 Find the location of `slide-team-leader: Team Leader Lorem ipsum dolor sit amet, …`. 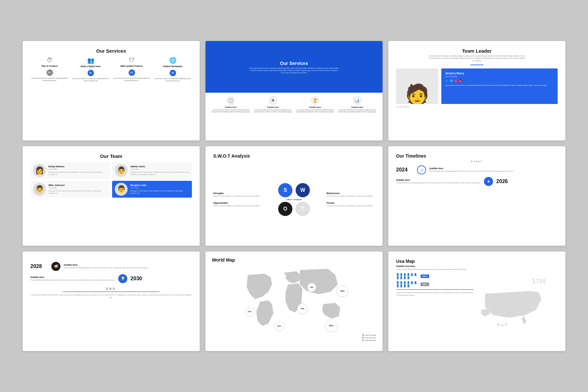

slide-team-leader: Team Leader Lorem ipsum dolor sit amet, … is located at coordinates (477, 91).